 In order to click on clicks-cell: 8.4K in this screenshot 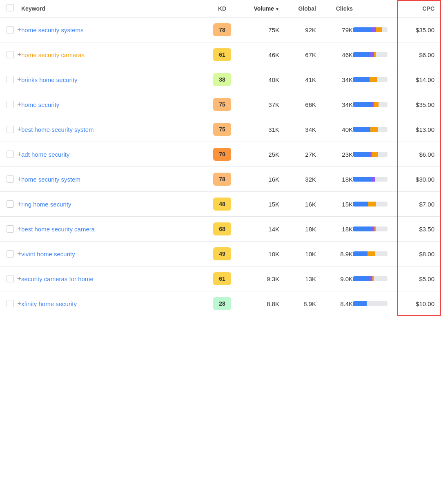, I will do `click(334, 304)`.